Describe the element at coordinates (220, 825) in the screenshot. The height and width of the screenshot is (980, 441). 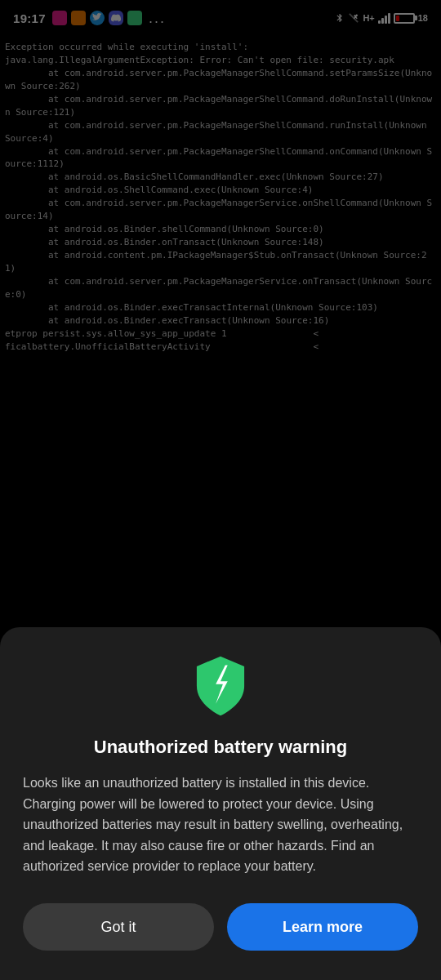
I see `dialog-body: Looks like an unauthorized battery is in…` at that location.